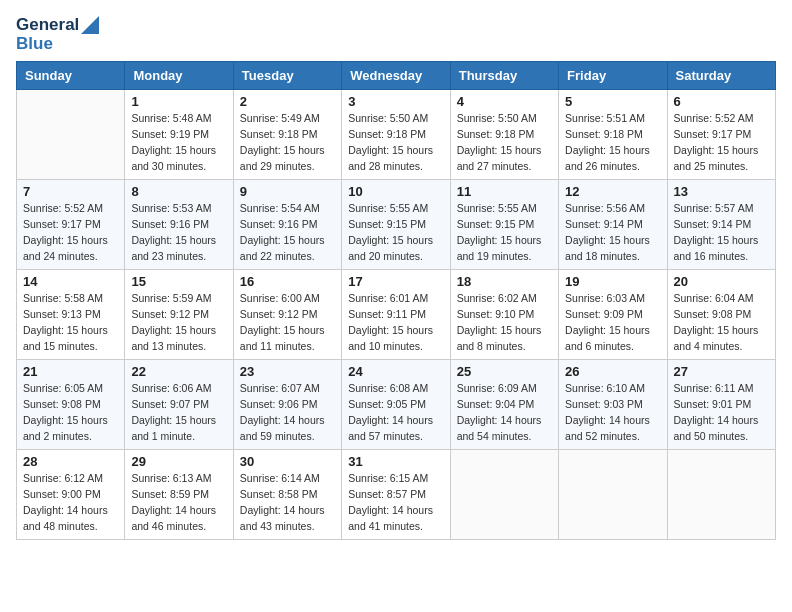  Describe the element at coordinates (721, 135) in the screenshot. I see `day-cell: 6Sunrise: 5:52 AMSunset: 9:17 PMDaylight…` at that location.